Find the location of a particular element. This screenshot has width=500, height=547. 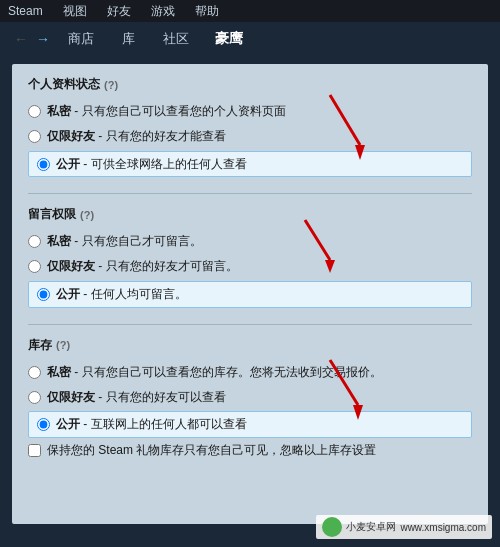

section-comment-title: 留言权限 (?) is located at coordinates (250, 214).